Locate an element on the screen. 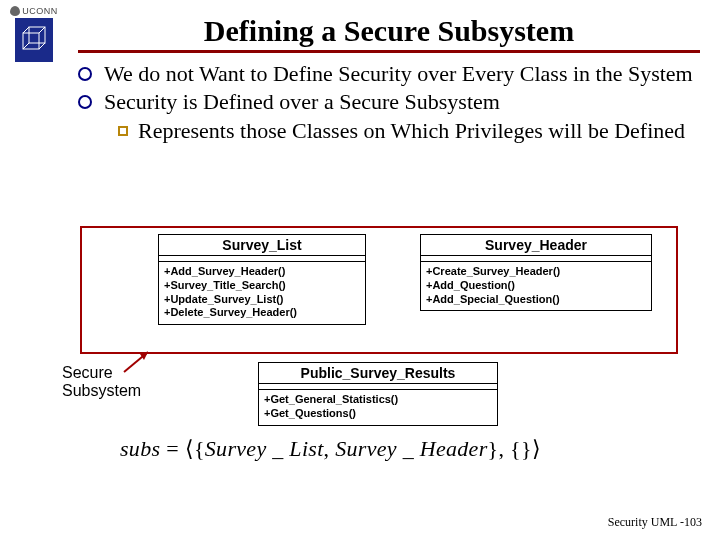 Image resolution: width=720 pixels, height=540 pixels. institution-name: UCONN is located at coordinates (34, 11).